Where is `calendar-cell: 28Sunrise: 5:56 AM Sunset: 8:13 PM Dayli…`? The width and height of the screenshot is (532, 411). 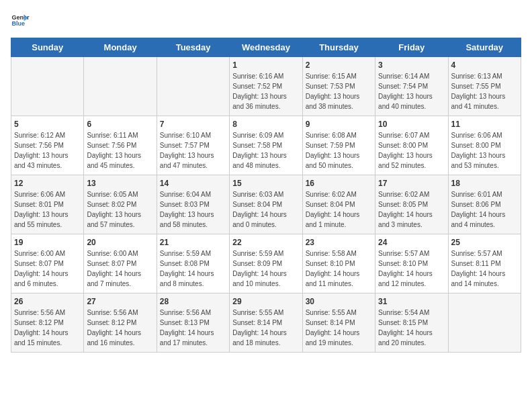
calendar-cell: 28Sunrise: 5:56 AM Sunset: 8:13 PM Dayli… is located at coordinates (193, 323).